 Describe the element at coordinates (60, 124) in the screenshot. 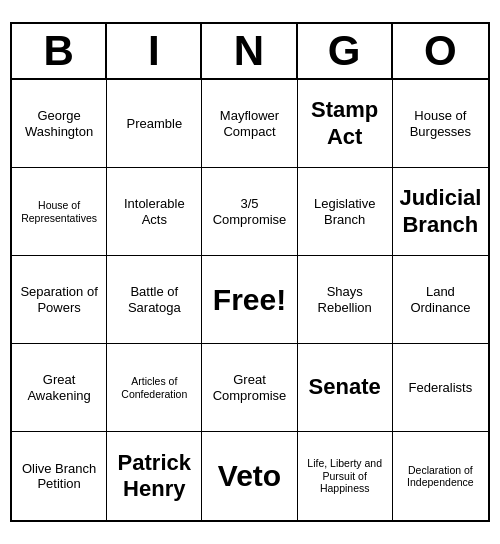

I see `bingo-cell-0: George Washington` at that location.